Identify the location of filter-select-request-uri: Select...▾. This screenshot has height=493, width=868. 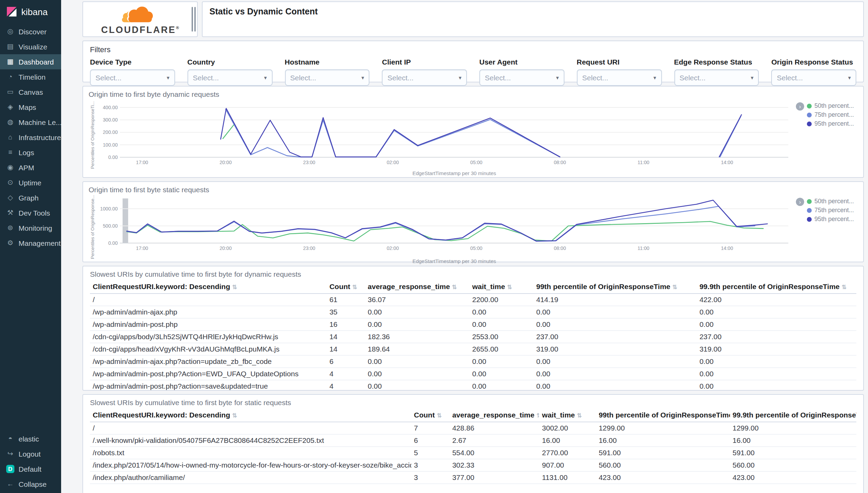
(619, 78).